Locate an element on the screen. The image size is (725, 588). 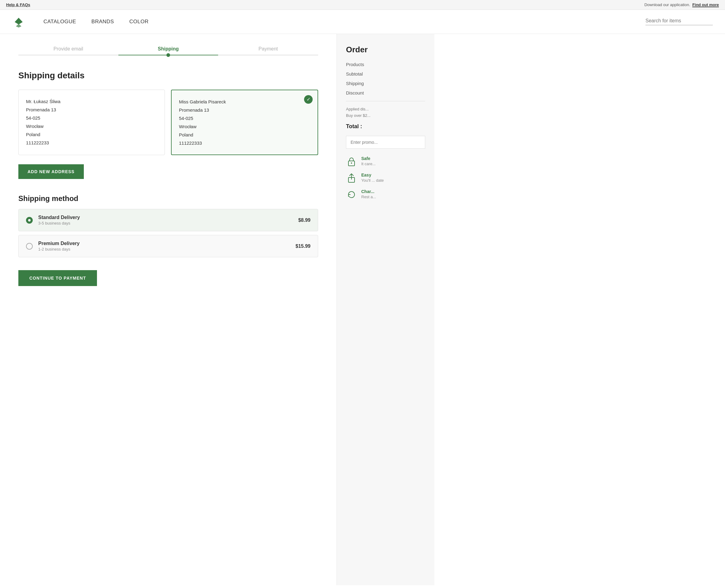
shipping-days-premium: 1-2 business days is located at coordinates (167, 249).